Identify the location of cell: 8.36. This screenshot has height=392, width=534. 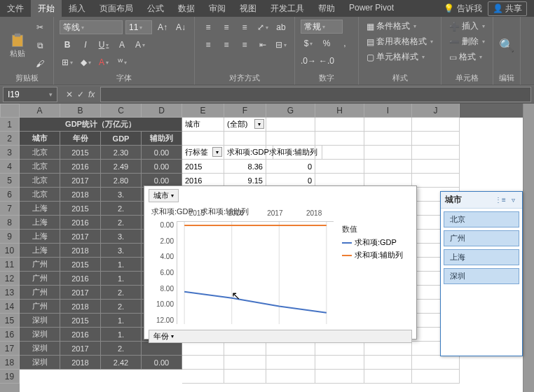
(245, 167).